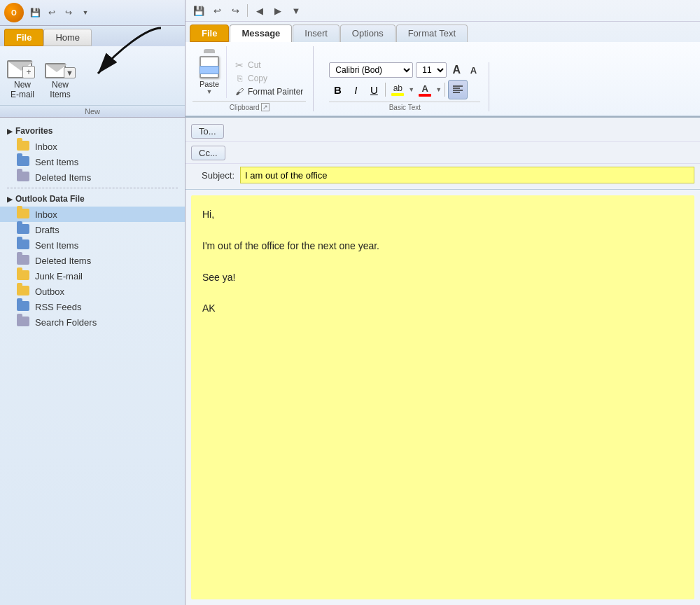 The image size is (700, 605). Describe the element at coordinates (425, 90) in the screenshot. I see `font-color-button: A` at that location.